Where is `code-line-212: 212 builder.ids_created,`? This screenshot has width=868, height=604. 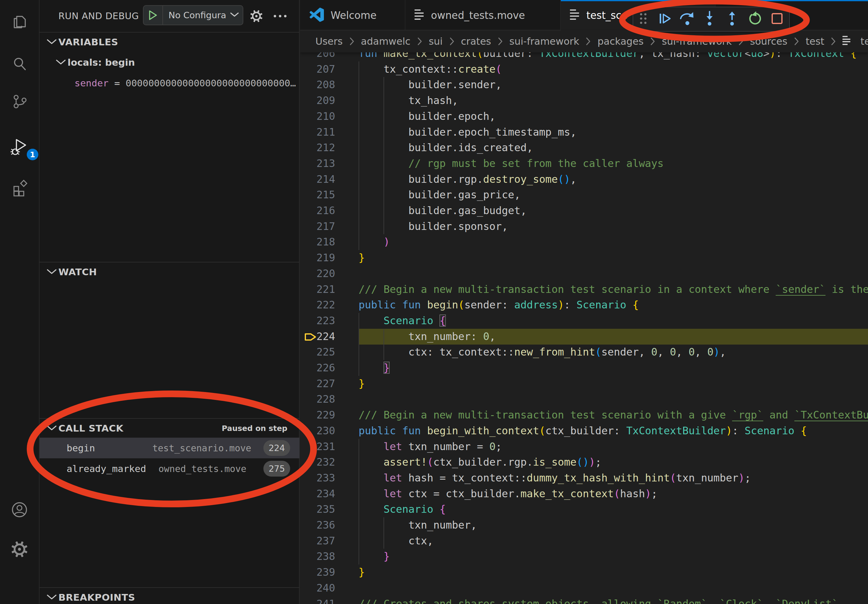
code-line-212: 212 builder.ids_created, is located at coordinates (584, 148).